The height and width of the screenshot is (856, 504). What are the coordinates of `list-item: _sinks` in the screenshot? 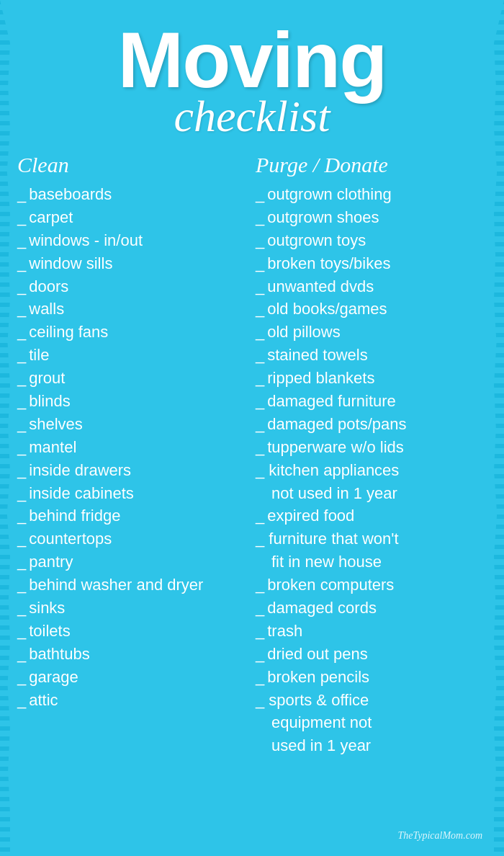 It's located at (132, 608).